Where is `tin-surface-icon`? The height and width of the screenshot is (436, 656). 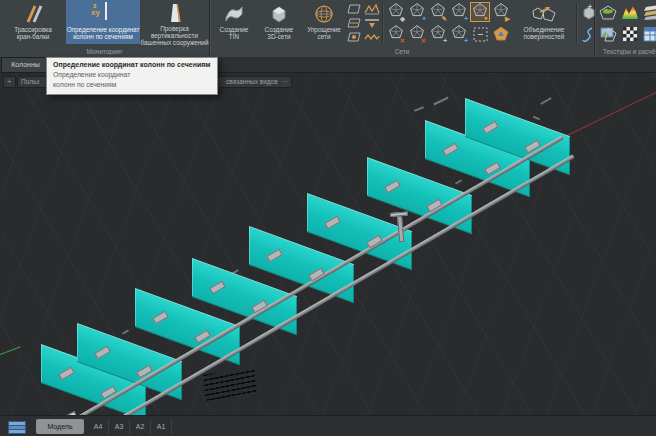 tin-surface-icon is located at coordinates (234, 14).